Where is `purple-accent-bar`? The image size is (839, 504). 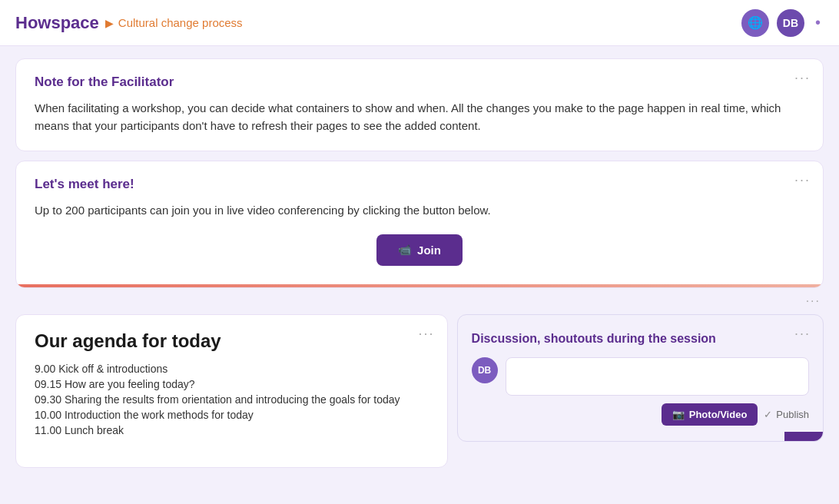
purple-accent-bar is located at coordinates (804, 436).